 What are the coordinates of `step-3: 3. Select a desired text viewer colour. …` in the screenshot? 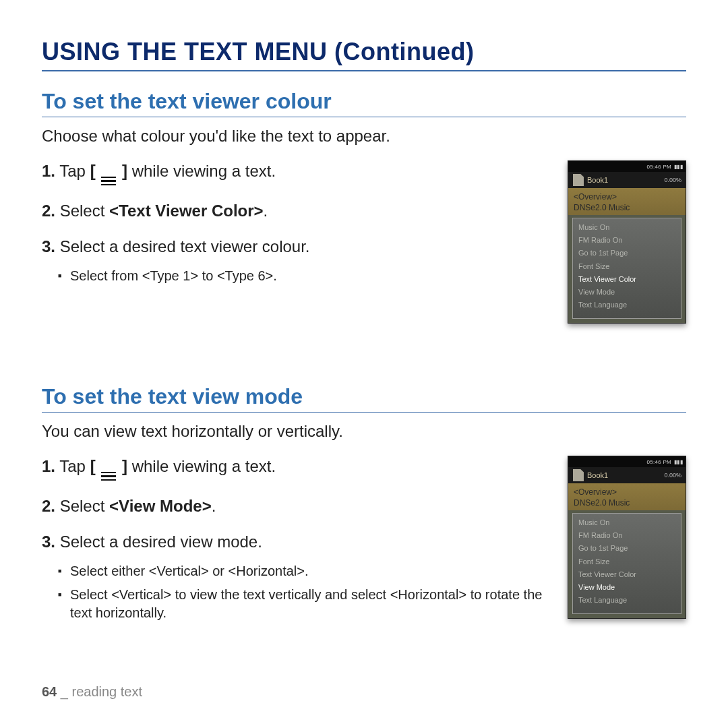 It's located at (297, 260).